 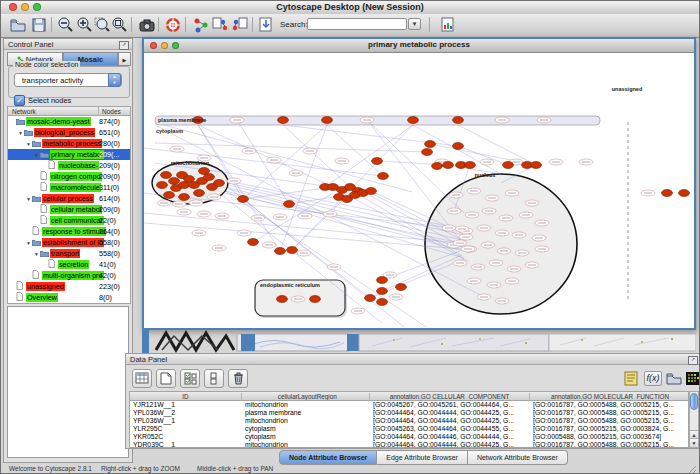 What do you see at coordinates (69, 298) in the screenshot?
I see `tree-row: Overview8(0)` at bounding box center [69, 298].